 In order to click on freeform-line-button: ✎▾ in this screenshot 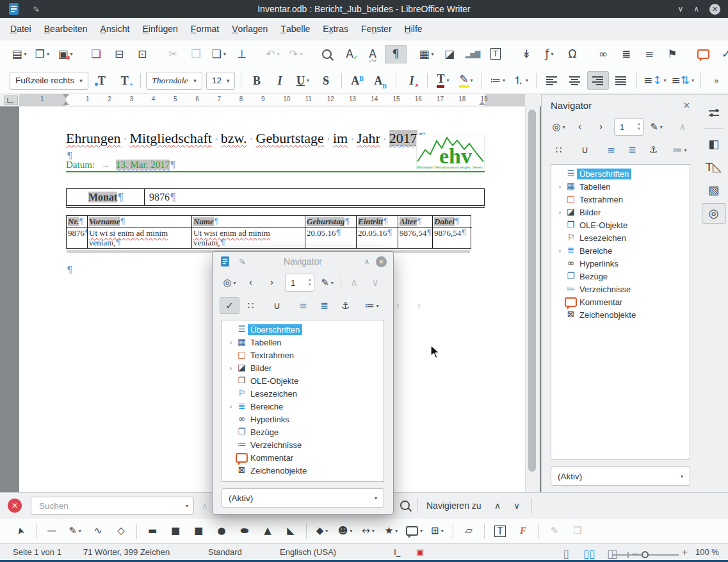, I will do `click(75, 531)`.